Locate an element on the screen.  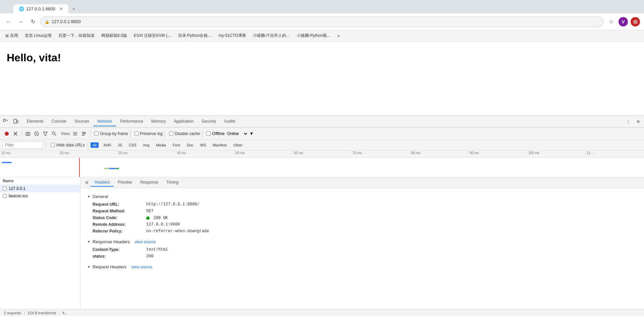
file-item-main: 127.0.0.1 is located at coordinates (40, 189).